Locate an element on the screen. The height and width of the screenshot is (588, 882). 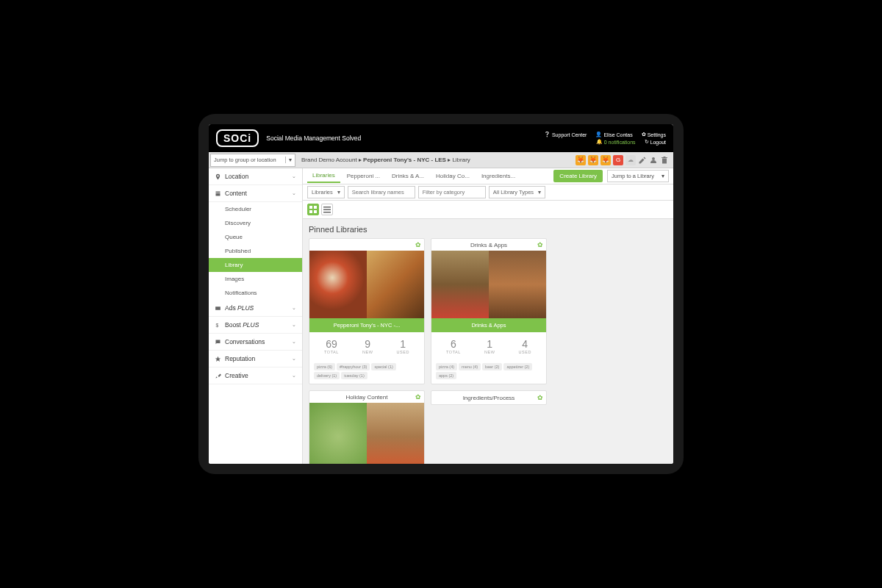
sidebar-item-location: Location⌄ is located at coordinates (256, 176).